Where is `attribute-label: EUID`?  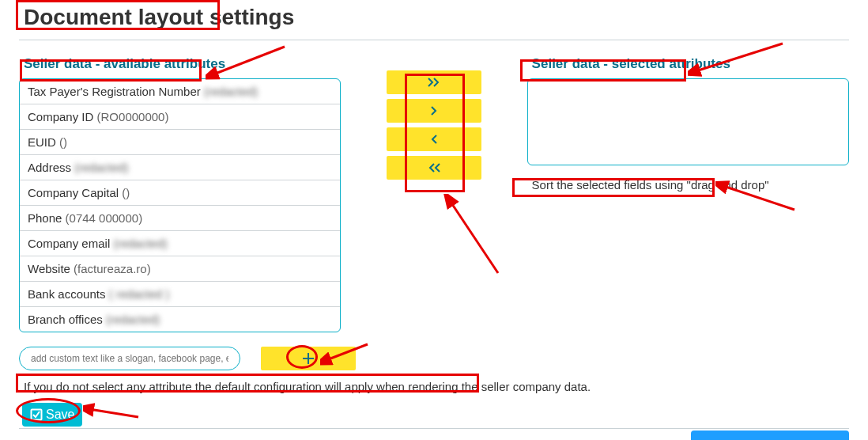 attribute-label: EUID is located at coordinates (43, 142).